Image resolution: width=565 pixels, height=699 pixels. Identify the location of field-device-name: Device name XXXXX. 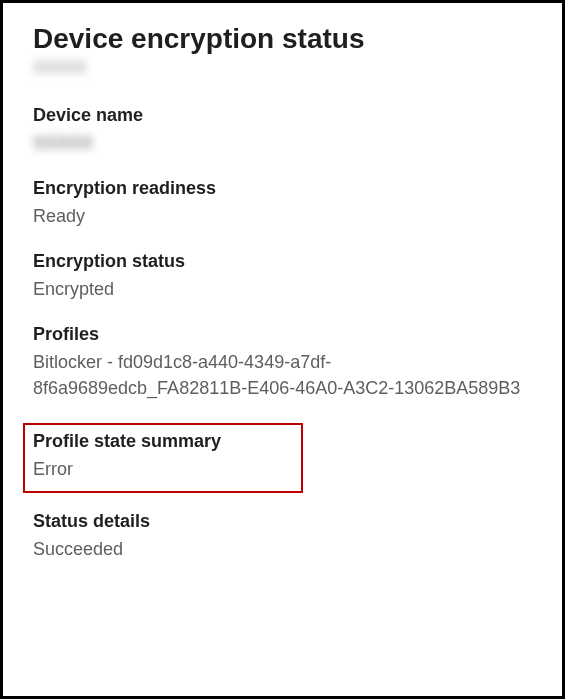
(282, 130).